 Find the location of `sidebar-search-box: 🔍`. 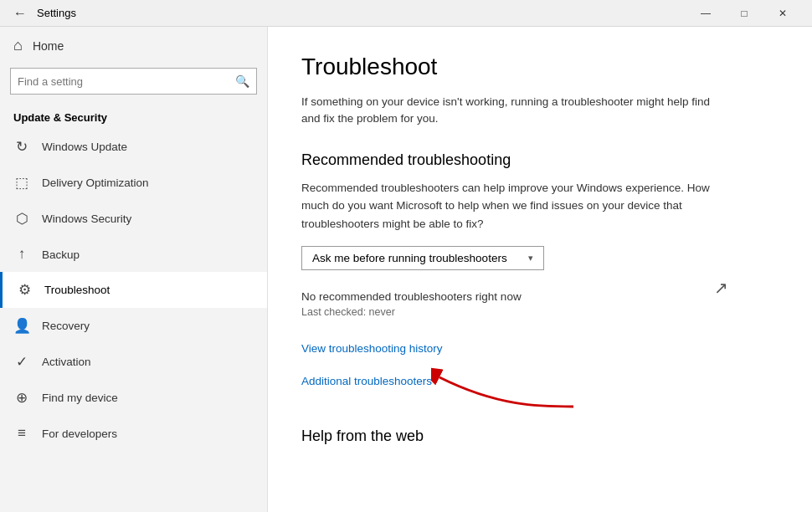

sidebar-search-box: 🔍 is located at coordinates (134, 81).